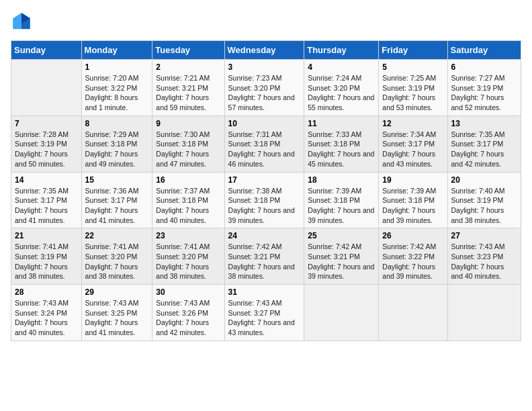  I want to click on calendar-cell: 14Sunrise: 7:35 AMSunset: 3:17 PMDayligh…, so click(47, 200).